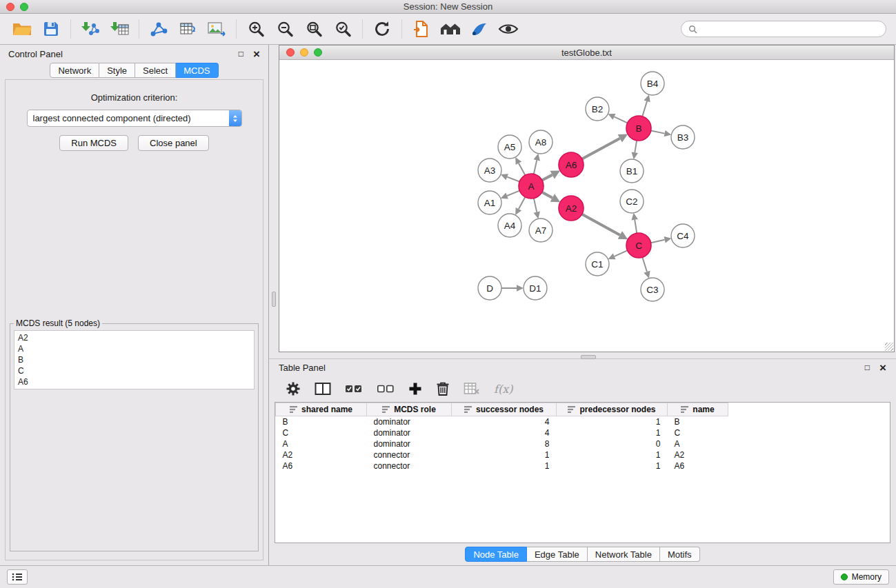 This screenshot has height=588, width=896. What do you see at coordinates (415, 389) in the screenshot?
I see `create-column-button` at bounding box center [415, 389].